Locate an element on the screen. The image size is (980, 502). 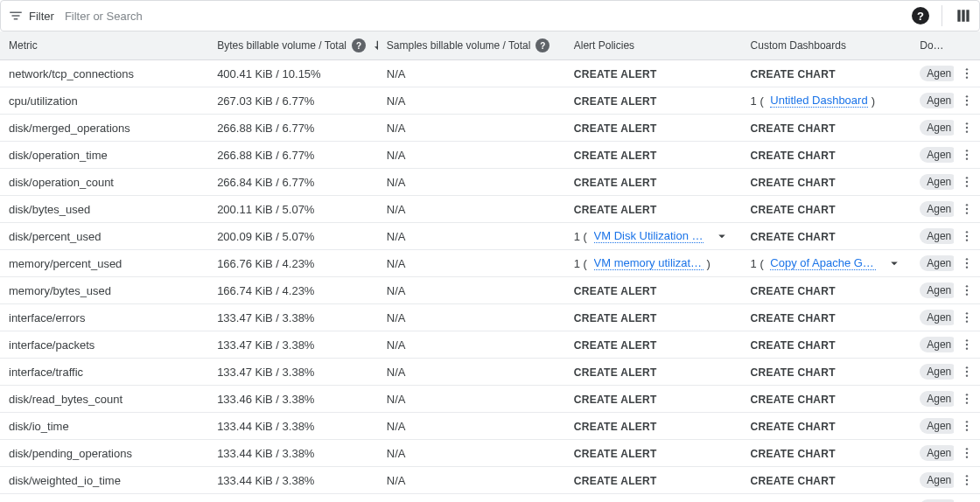
col-header-dash: Custom Dashboards is located at coordinates (827, 45).